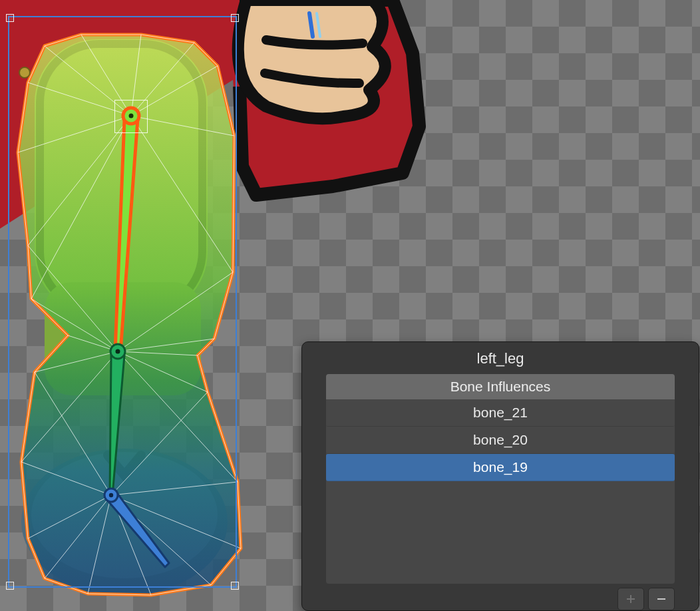 Image resolution: width=700 pixels, height=611 pixels. I want to click on plus-icon, so click(631, 599).